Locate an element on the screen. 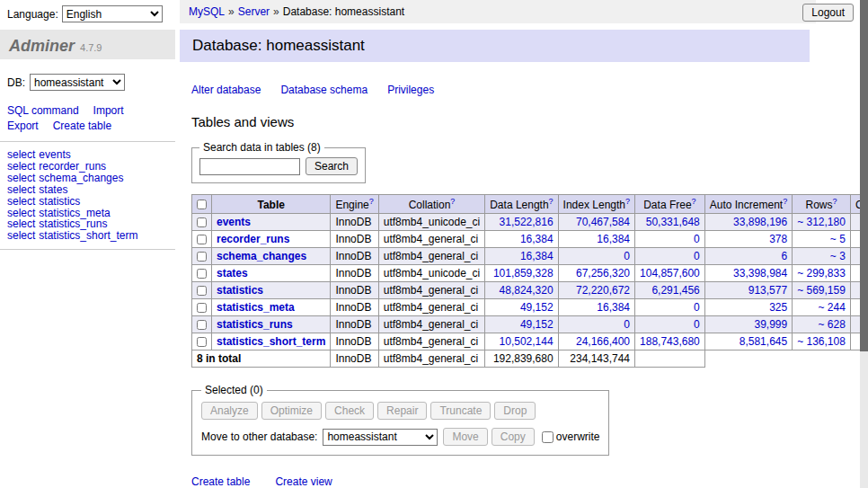 This screenshot has width=868, height=488. auto-increment-link: 33,898,196 is located at coordinates (760, 222).